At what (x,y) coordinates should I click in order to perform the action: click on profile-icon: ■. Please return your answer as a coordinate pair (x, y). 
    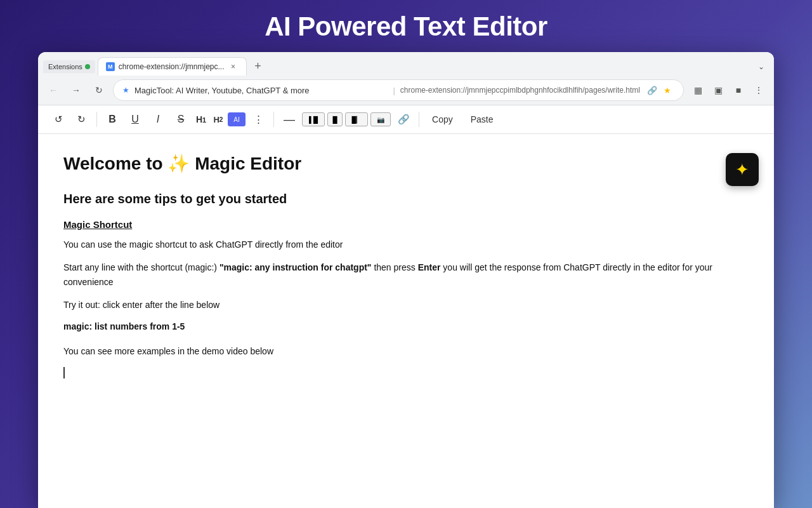
    Looking at the image, I should click on (738, 90).